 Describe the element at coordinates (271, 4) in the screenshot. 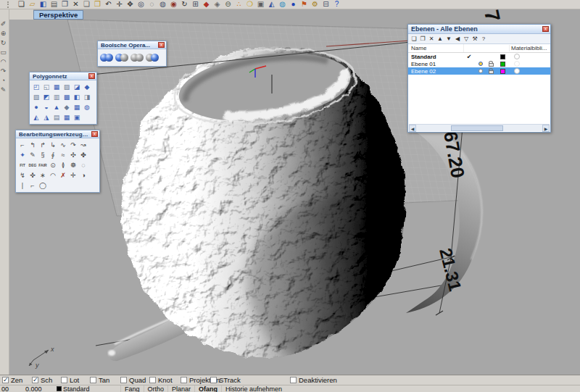

I see `analyze-icon: ◭` at that location.